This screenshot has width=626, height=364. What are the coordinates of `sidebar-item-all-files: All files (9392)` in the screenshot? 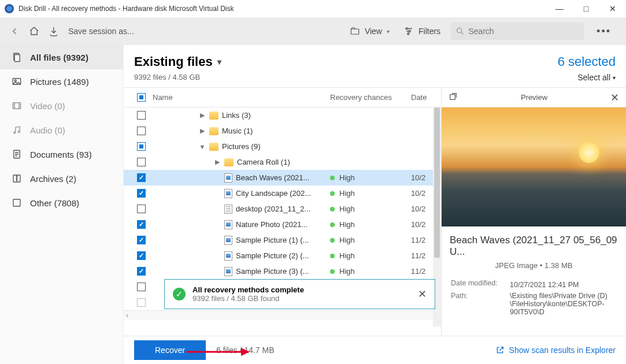 It's located at (61, 57).